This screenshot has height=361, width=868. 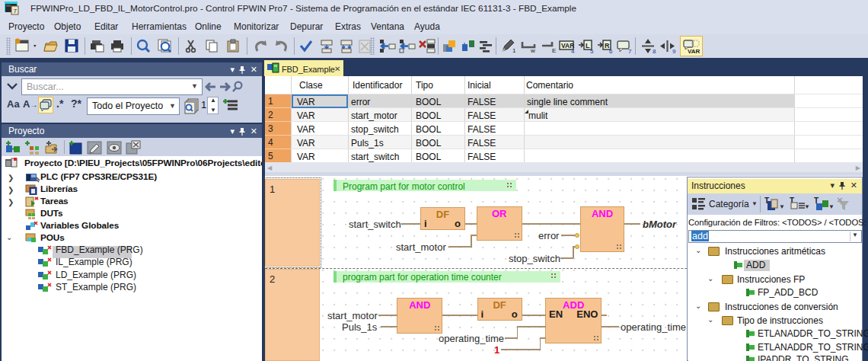 I want to click on svg-text: E, so click(x=554, y=50).